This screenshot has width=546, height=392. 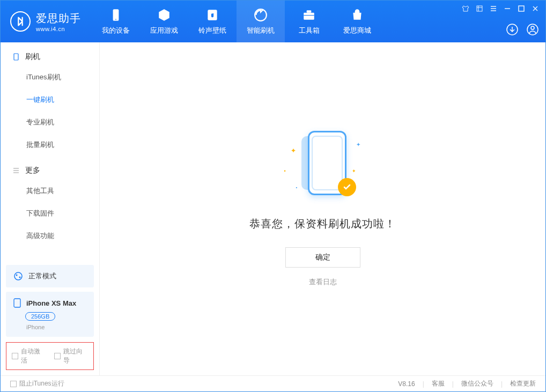 I want to click on footer-left: 阻止iTunes运行, so click(x=38, y=384).